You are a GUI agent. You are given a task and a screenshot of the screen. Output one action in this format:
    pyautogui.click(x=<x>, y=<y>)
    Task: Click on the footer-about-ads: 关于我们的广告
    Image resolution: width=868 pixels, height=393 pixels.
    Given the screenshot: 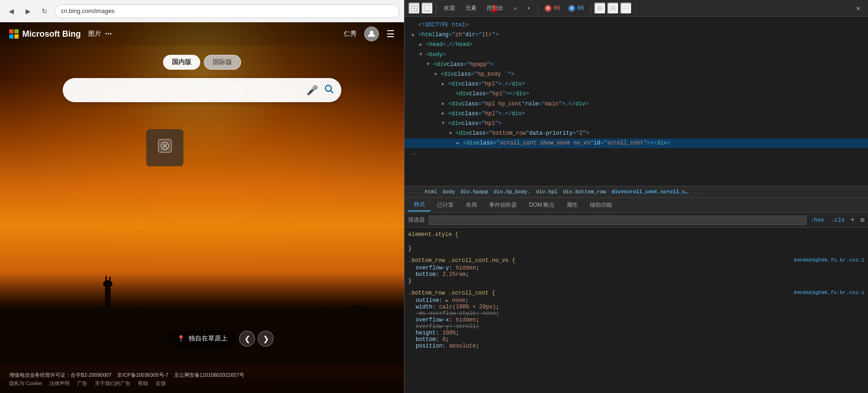 What is the action you would take?
    pyautogui.click(x=112, y=384)
    